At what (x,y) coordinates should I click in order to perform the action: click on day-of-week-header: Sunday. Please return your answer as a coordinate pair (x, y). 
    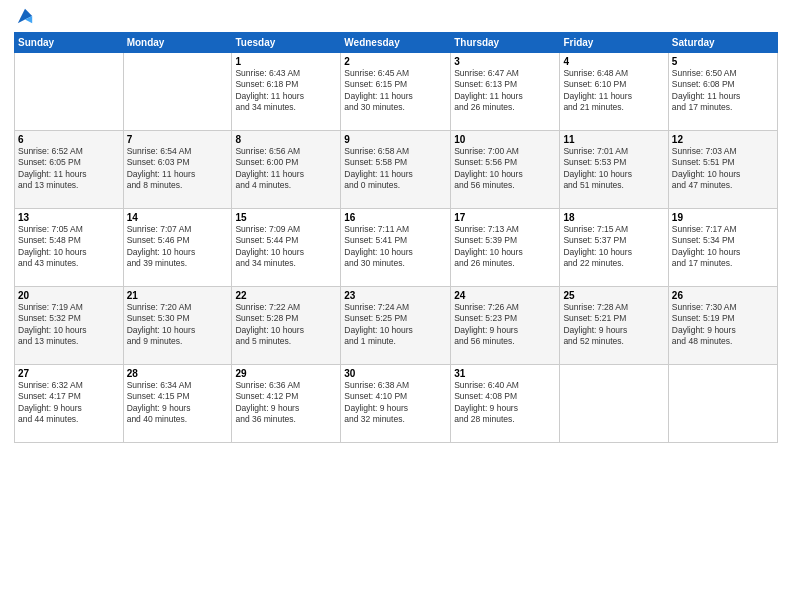
    Looking at the image, I should click on (70, 42).